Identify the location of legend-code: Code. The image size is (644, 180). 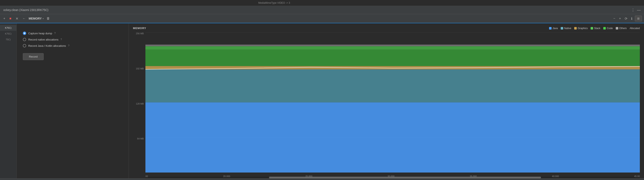
(608, 28).